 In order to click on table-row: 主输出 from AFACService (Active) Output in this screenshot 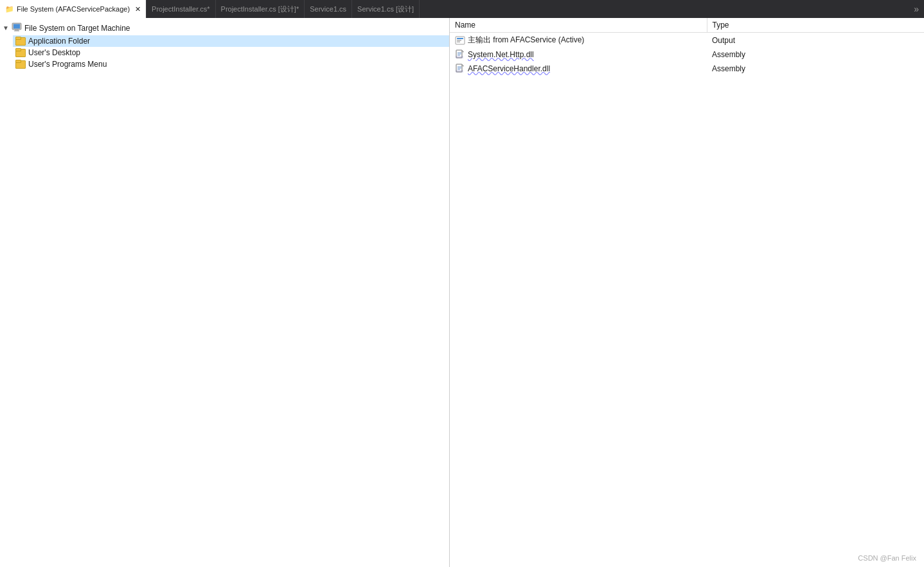, I will do `click(687, 40)`.